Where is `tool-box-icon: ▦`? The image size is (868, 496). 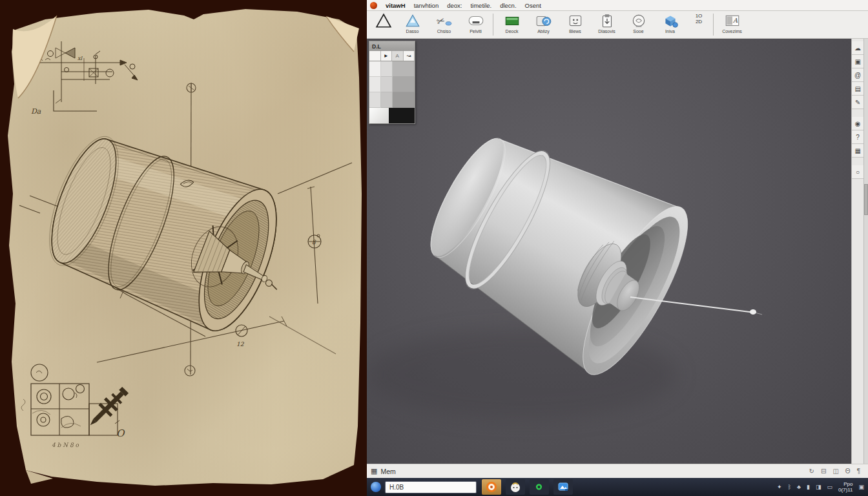 tool-box-icon: ▦ is located at coordinates (858, 151).